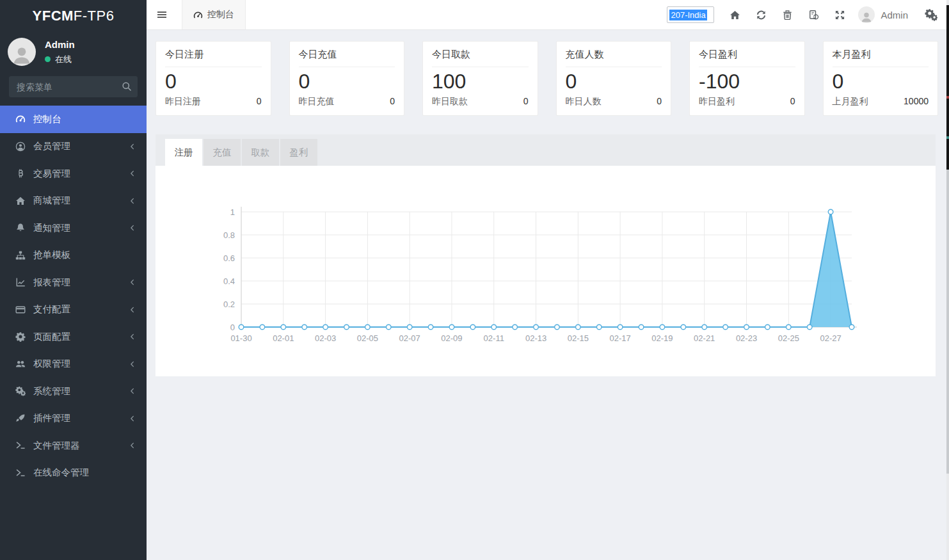 The image size is (949, 560). Describe the element at coordinates (347, 78) in the screenshot. I see `stat-card-1: 今日充值0昨日充值0` at that location.